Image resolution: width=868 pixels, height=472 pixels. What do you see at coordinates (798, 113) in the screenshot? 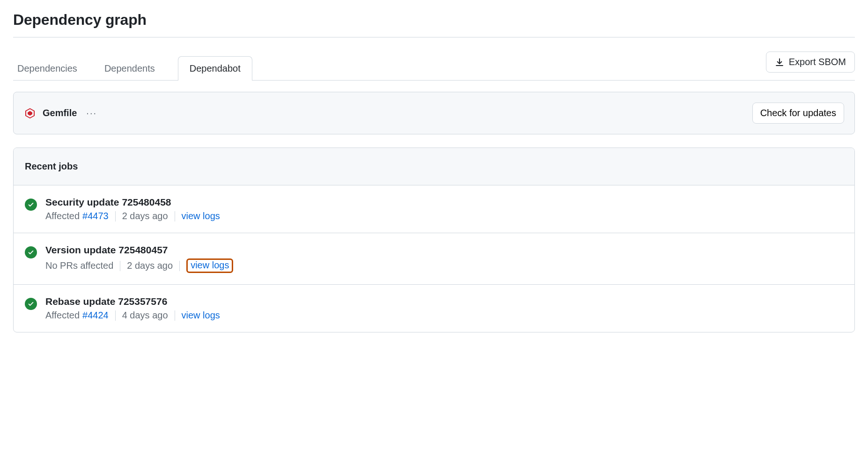
I see `check-updates-button: Check for updates` at bounding box center [798, 113].